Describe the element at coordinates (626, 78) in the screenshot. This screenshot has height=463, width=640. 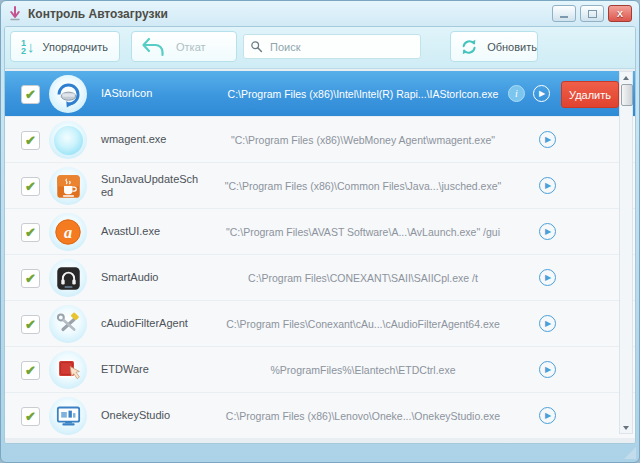
I see `scroll-up-button` at that location.